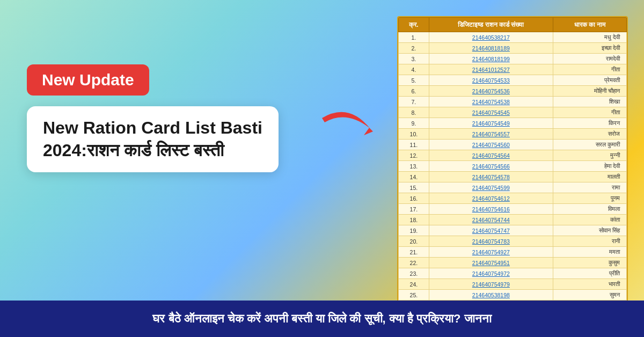 Image resolution: width=644 pixels, height=337 pixels. Describe the element at coordinates (513, 48) in the screenshot. I see `table-row: 2.214640818189इच्छा देवी` at that location.